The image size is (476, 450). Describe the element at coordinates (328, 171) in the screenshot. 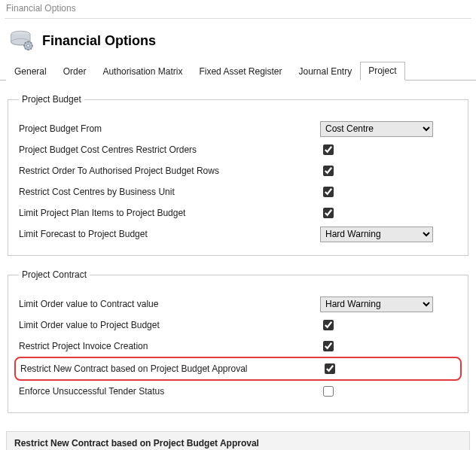

I see `checkbox-restrict-authorised-rows` at that location.